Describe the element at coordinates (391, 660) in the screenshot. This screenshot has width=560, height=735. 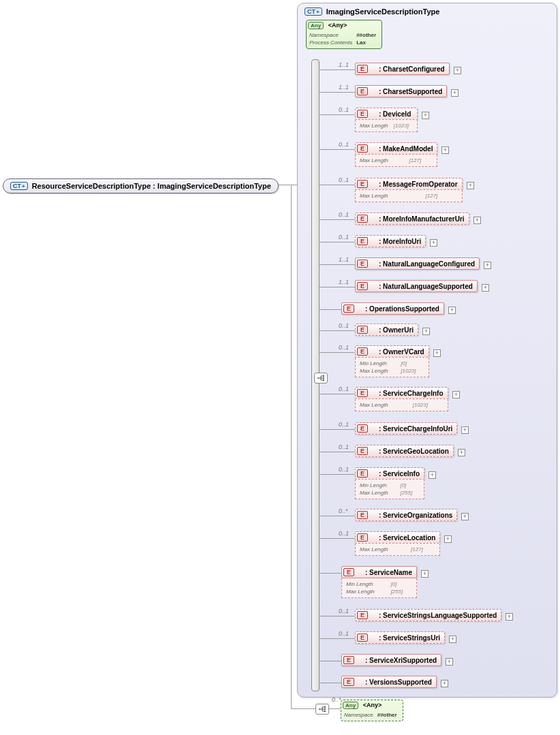
I see `element-ref: E: ServiceXriSupported` at that location.